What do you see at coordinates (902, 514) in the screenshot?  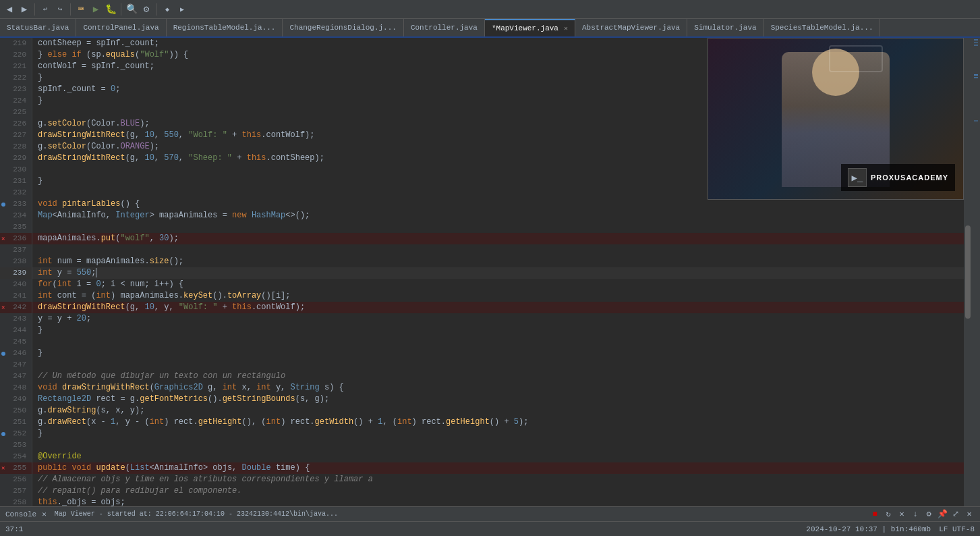 I see `console-clear-icon: ✕` at bounding box center [902, 514].